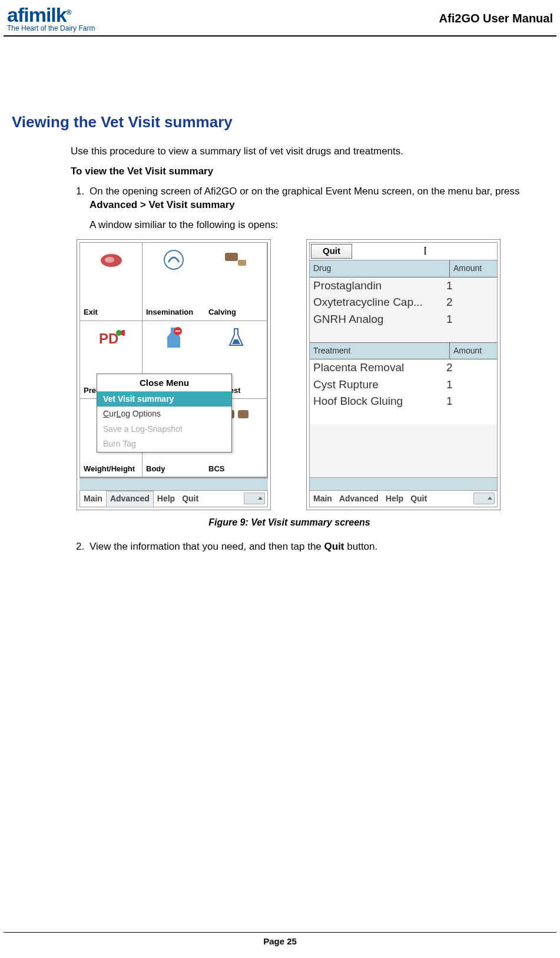 This screenshot has width=560, height=958. Describe the element at coordinates (290, 523) in the screenshot. I see `figure-caption: Figure 9: Vet Visit summary screens` at that location.